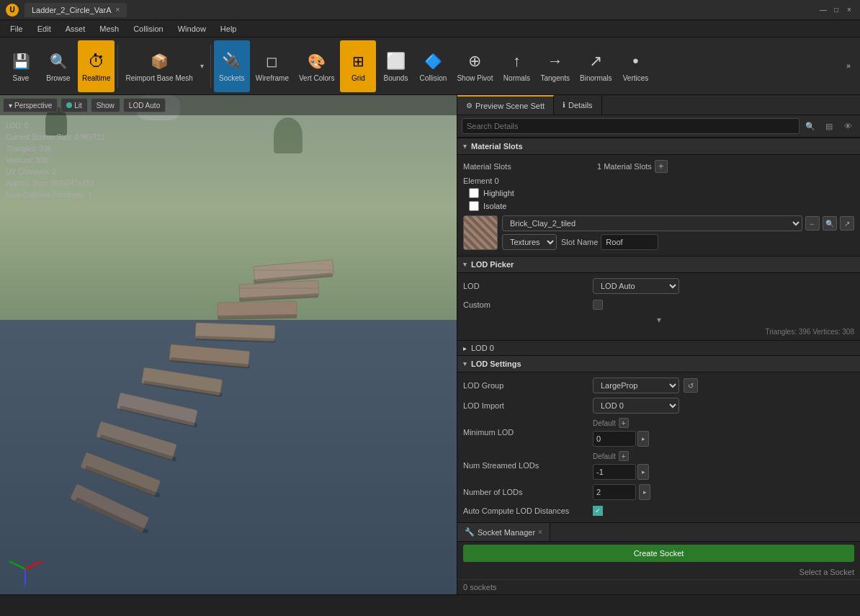 The height and width of the screenshot is (616, 860). What do you see at coordinates (636, 385) in the screenshot?
I see `lod-group-select: LargeProp` at bounding box center [636, 385].